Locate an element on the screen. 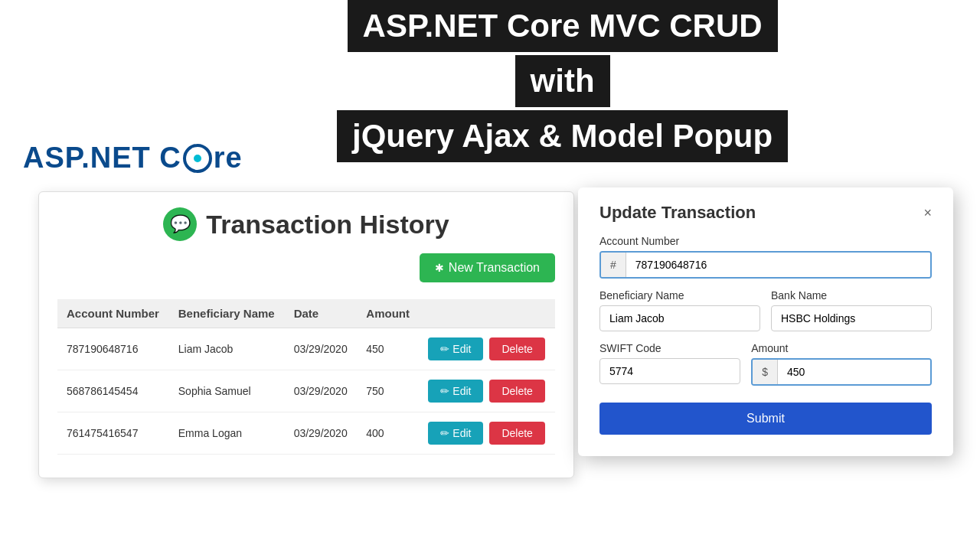 This screenshot has width=980, height=551. table-header: Account Number Beneficiary Name Date Amo… is located at coordinates (306, 314).